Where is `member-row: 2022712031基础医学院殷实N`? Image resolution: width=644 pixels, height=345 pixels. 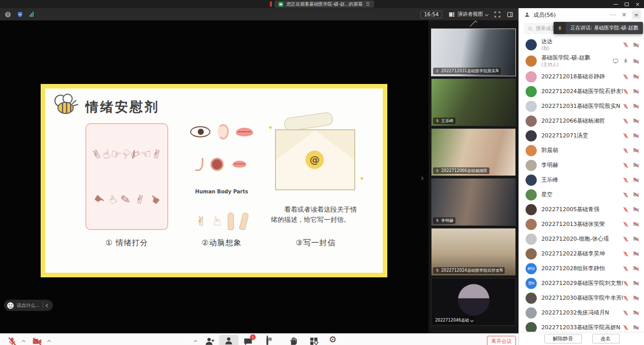
member-row: 2022712031基础医学院殷实N is located at coordinates (581, 106).